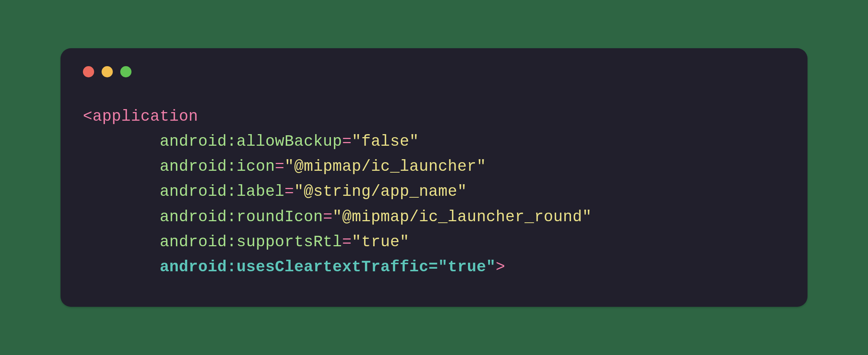 The image size is (868, 355). I want to click on attr-name: android:roundIcon, so click(241, 217).